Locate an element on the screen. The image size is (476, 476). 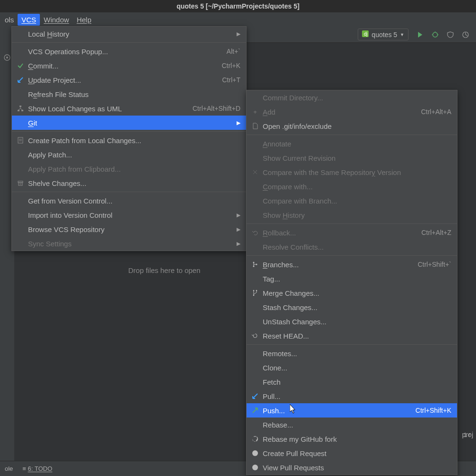
file-icon is located at coordinates (255, 126).